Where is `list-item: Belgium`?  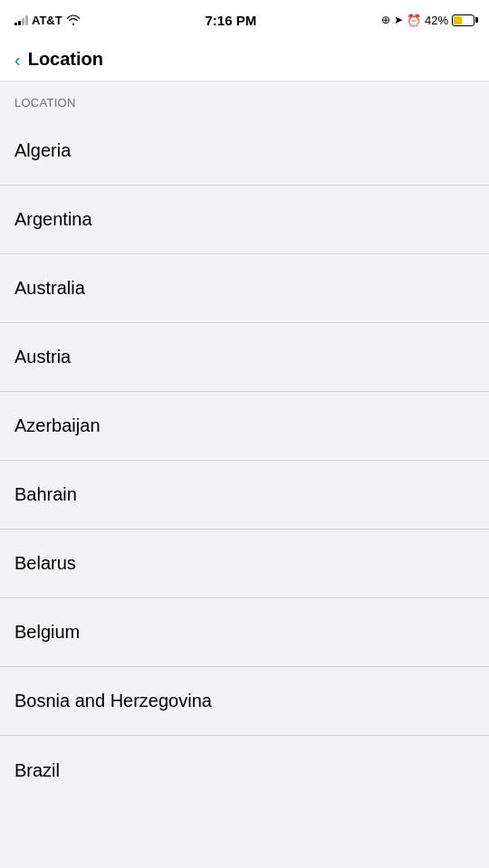
list-item: Belgium is located at coordinates (244, 633).